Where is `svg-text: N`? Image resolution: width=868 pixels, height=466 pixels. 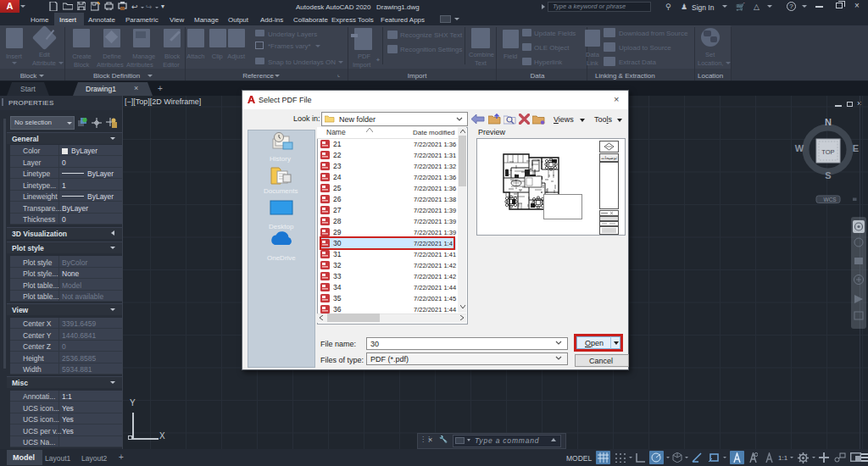
svg-text: N is located at coordinates (828, 122).